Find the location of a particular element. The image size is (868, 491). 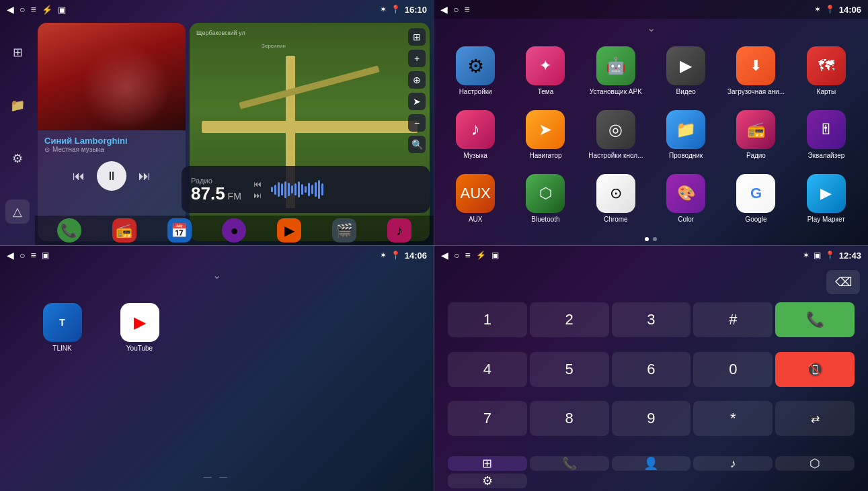

menu-icon-q4: ≡ is located at coordinates (467, 255).